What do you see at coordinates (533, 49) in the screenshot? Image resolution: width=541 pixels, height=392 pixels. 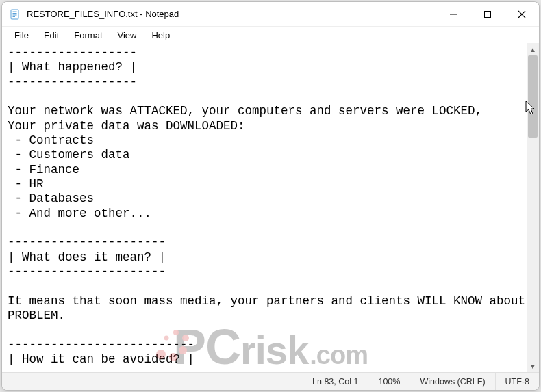 I see `scroll-up-icon: ▲` at bounding box center [533, 49].